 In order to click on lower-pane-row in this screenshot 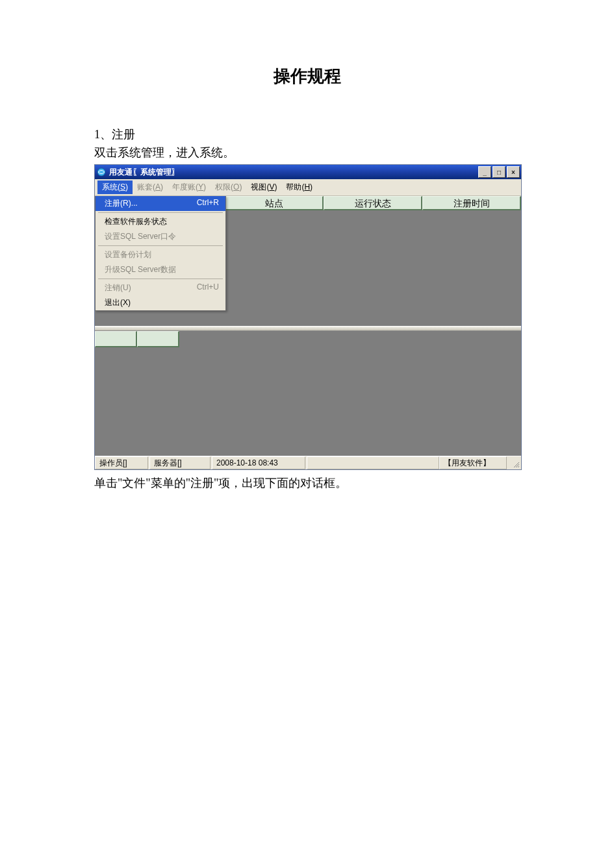, I will do `click(308, 338)`.